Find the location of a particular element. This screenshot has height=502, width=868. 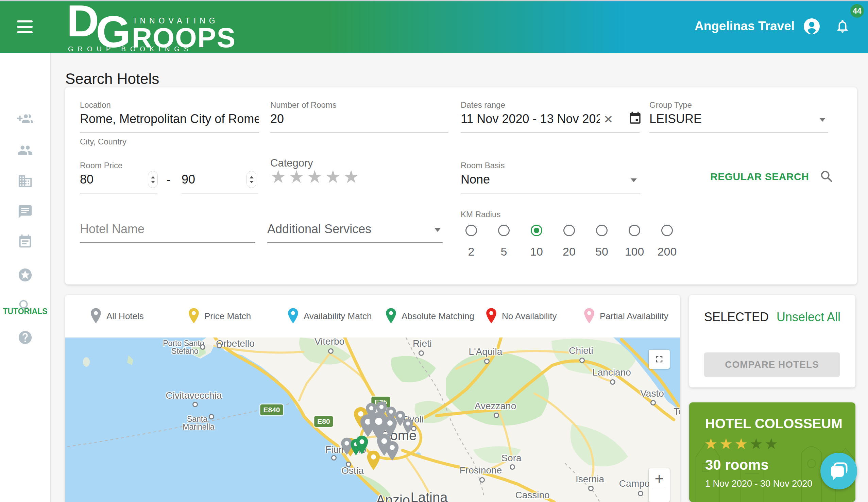

map-label-sora: Sora is located at coordinates (511, 458).